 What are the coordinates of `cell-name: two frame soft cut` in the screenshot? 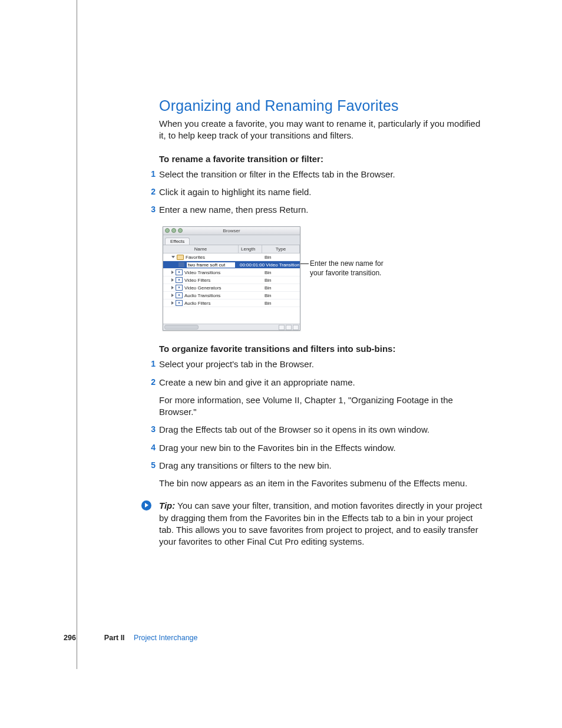 It's located at (201, 265).